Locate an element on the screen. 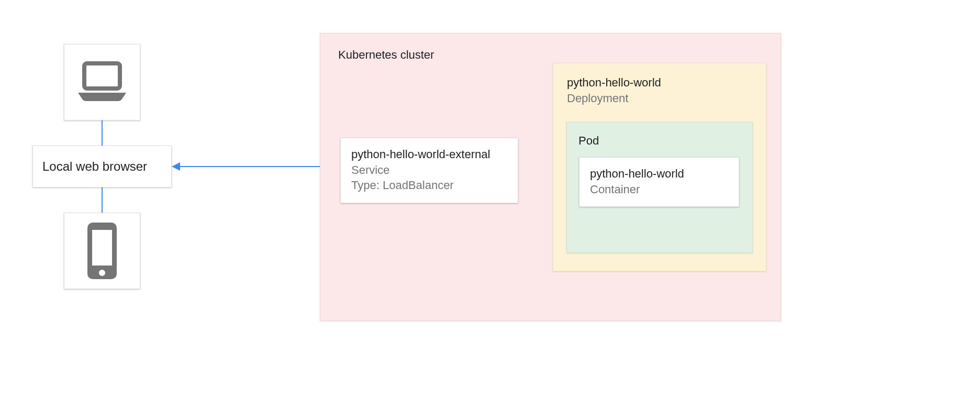 This screenshot has height=420, width=980. deployment-name: python-hello-world is located at coordinates (660, 83).